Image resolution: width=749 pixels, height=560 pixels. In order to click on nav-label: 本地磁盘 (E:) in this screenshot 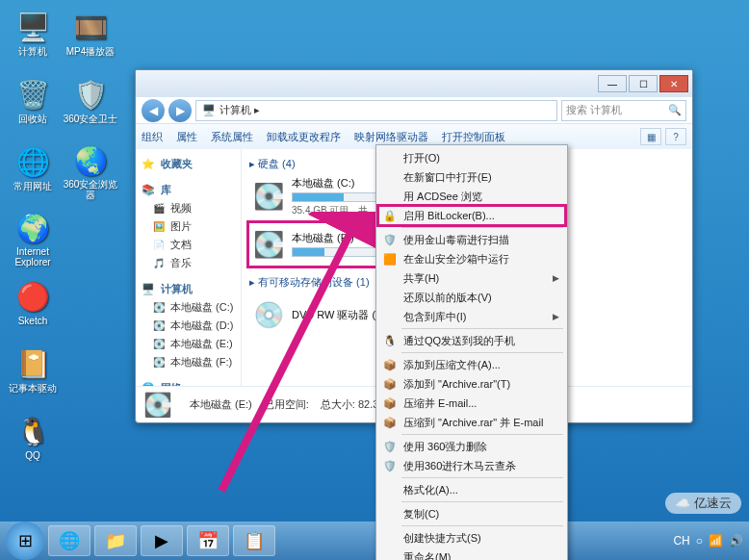, I will do `click(202, 344)`.